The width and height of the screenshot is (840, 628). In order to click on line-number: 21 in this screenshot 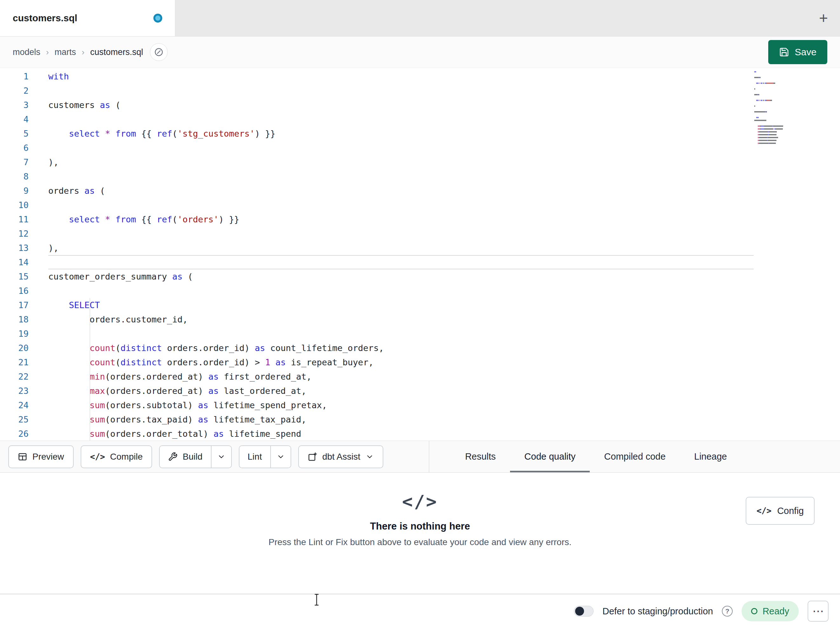, I will do `click(14, 362)`.